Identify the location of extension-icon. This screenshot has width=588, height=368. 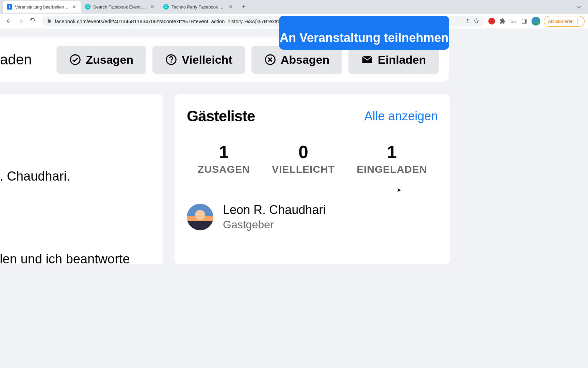
(492, 21).